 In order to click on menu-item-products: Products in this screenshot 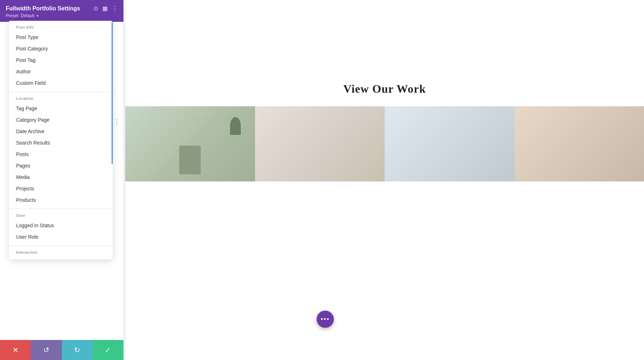, I will do `click(61, 200)`.